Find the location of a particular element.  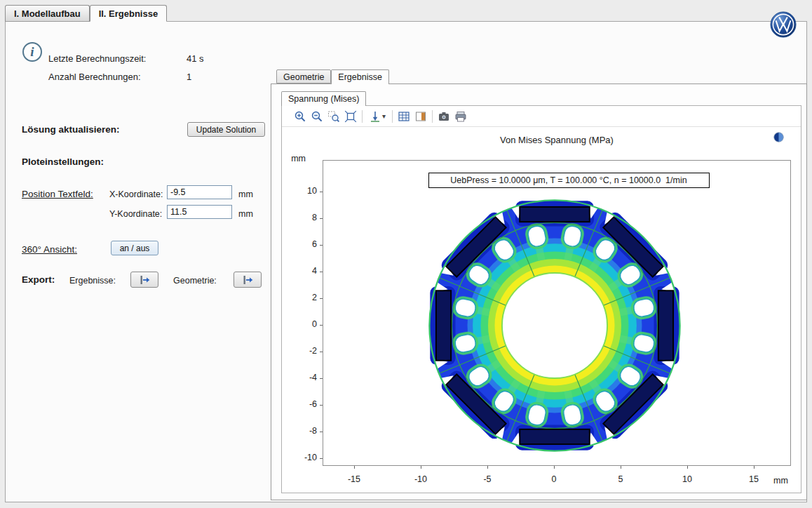

y-tick-label: 4 is located at coordinates (305, 271).